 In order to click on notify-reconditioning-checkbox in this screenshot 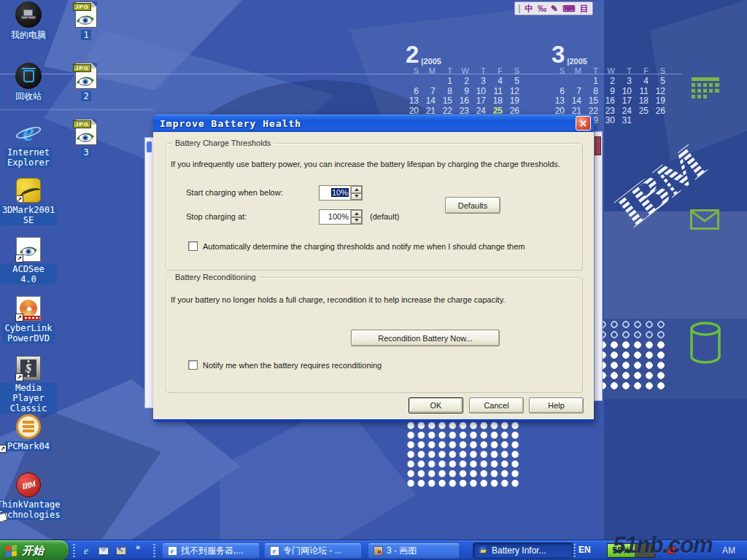, I will do `click(193, 365)`.